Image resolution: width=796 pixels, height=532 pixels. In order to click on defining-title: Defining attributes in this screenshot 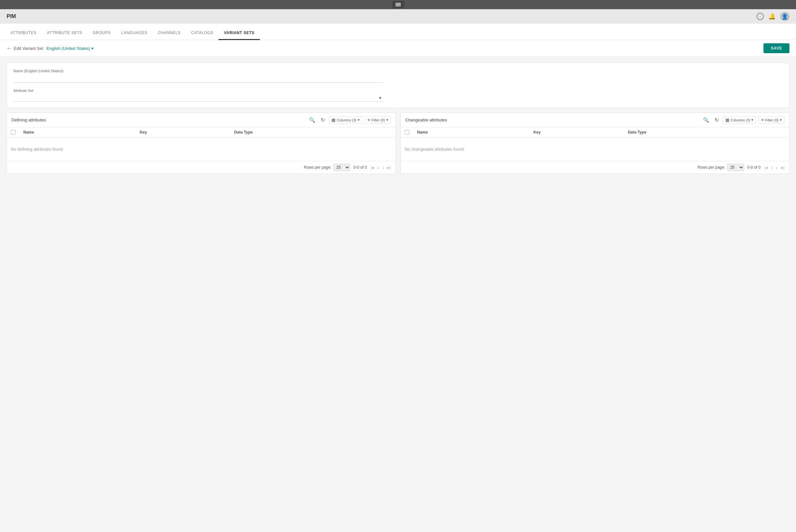, I will do `click(158, 120)`.